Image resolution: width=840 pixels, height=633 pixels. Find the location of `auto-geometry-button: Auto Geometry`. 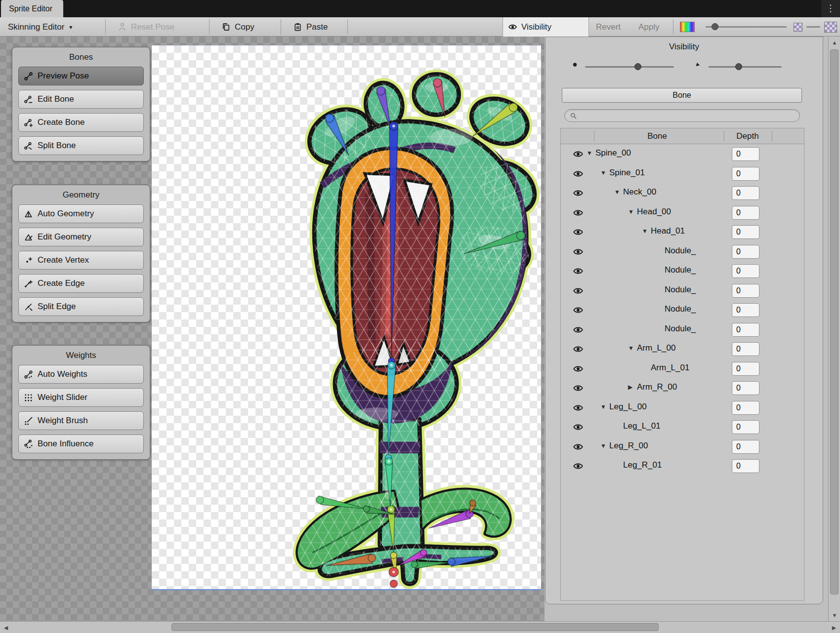

auto-geometry-button: Auto Geometry is located at coordinates (81, 214).